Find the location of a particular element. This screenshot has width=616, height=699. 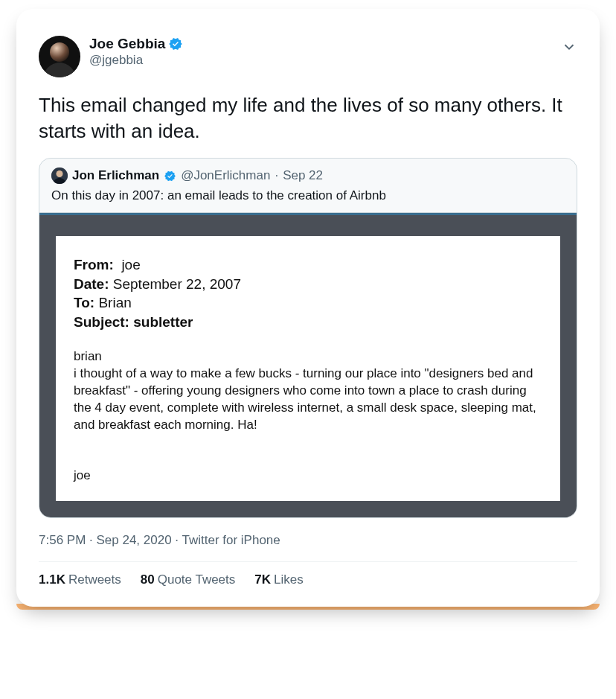

divider is located at coordinates (308, 561).